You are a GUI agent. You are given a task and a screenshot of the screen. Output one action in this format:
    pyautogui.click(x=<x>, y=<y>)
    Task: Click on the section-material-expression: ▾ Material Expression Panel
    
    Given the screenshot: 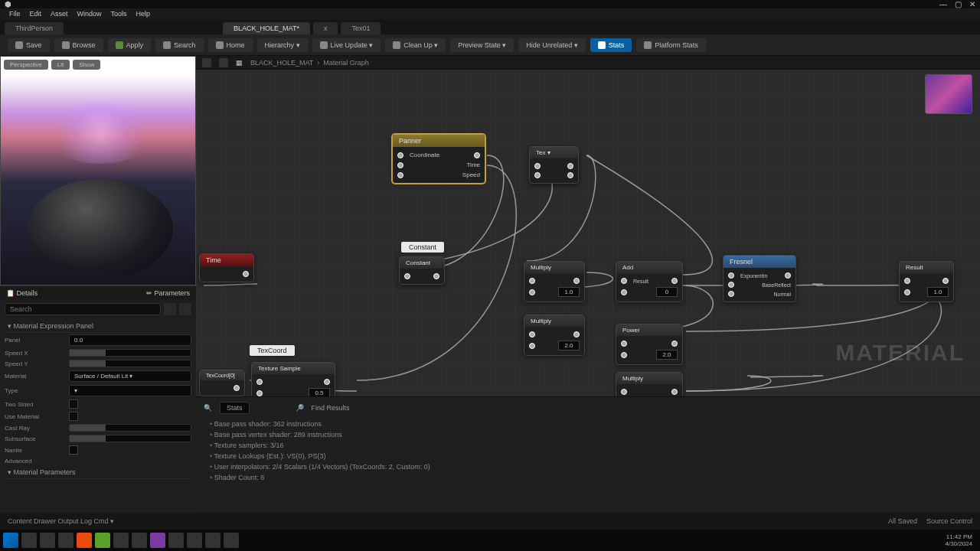 What is the action you would take?
    pyautogui.click(x=98, y=326)
    